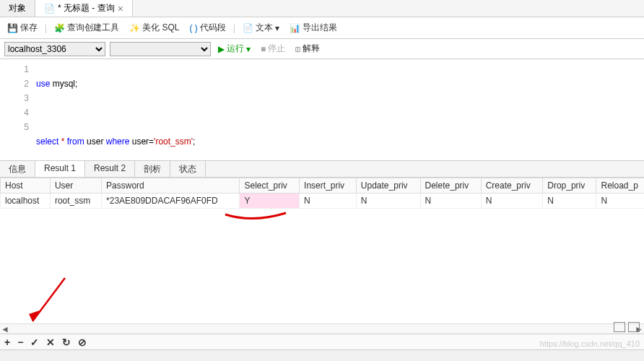 The height and width of the screenshot is (361, 644). What do you see at coordinates (297, 49) in the screenshot?
I see `explain-icon: ⎅` at bounding box center [297, 49].